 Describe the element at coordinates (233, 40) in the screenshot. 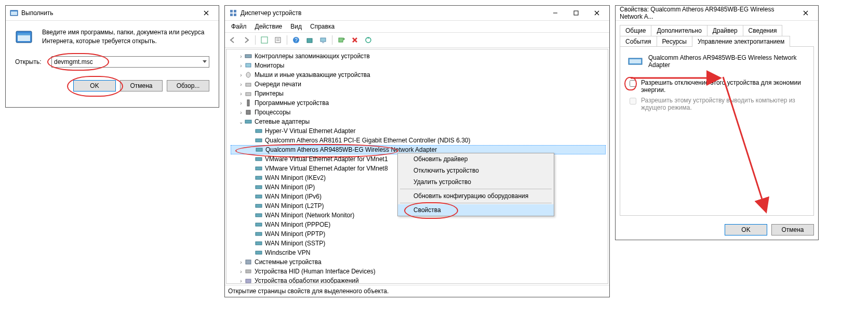

I see `back-icon` at that location.